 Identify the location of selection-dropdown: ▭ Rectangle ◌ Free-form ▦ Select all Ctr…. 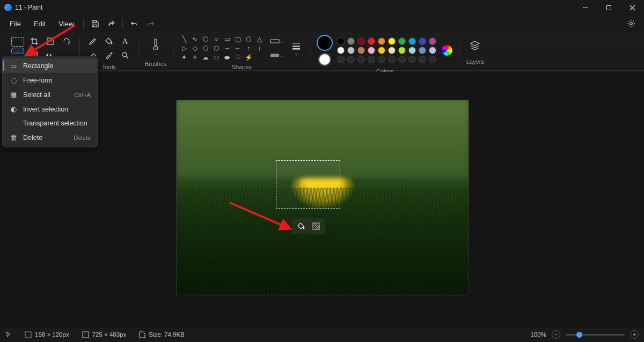
(50, 102).